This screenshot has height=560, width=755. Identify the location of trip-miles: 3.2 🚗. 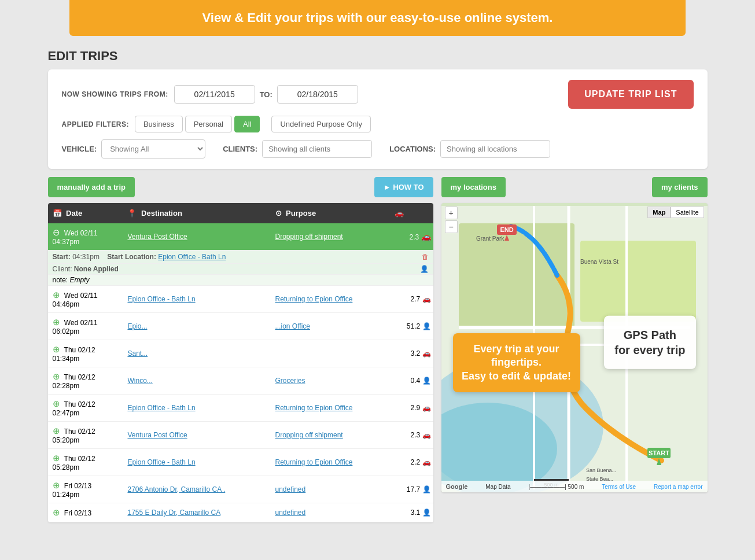
(411, 354).